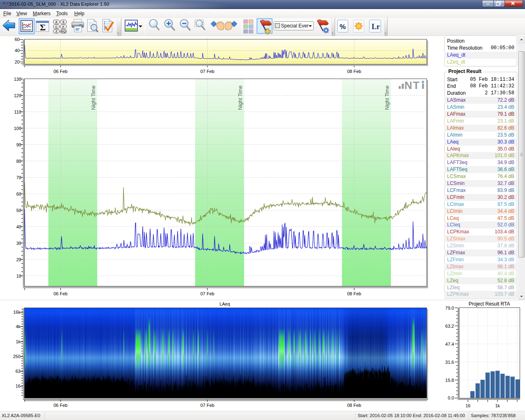 The height and width of the screenshot is (420, 525). What do you see at coordinates (450, 344) in the screenshot?
I see `svg-text: 47.4` at bounding box center [450, 344].